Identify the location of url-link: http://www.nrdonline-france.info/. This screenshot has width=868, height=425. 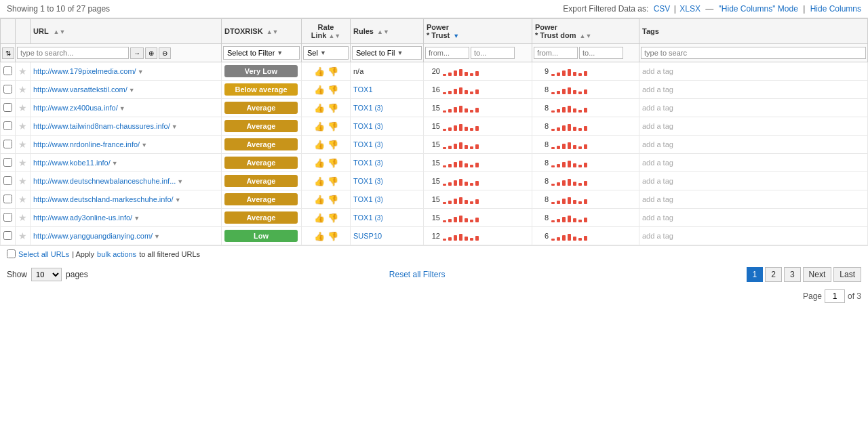
(87, 144).